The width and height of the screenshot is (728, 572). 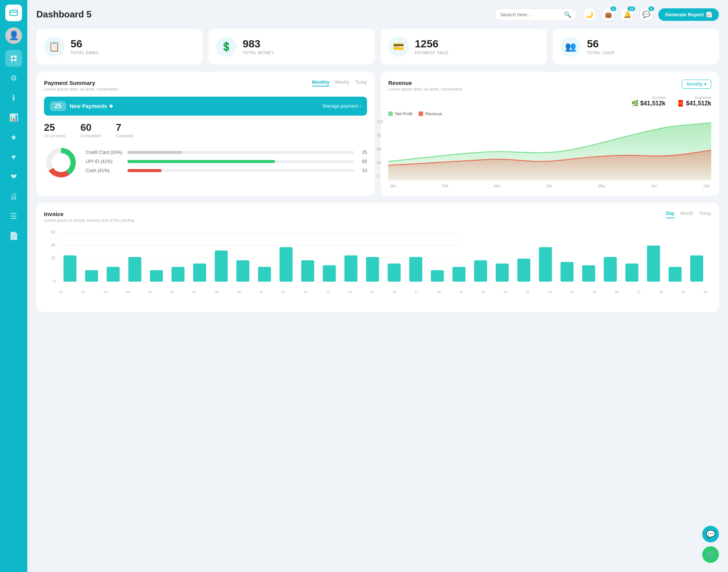 What do you see at coordinates (709, 14) in the screenshot?
I see `bar-chart-icon: 📈` at bounding box center [709, 14].